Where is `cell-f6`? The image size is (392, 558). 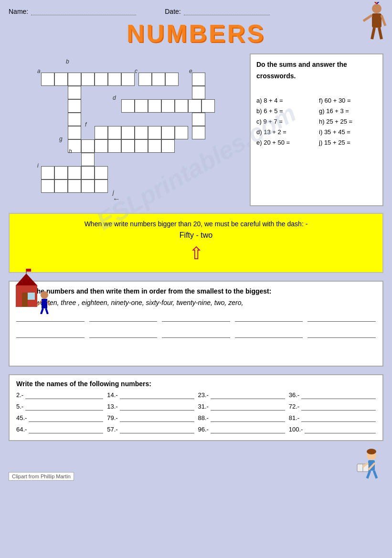 cell-f6 is located at coordinates (168, 133).